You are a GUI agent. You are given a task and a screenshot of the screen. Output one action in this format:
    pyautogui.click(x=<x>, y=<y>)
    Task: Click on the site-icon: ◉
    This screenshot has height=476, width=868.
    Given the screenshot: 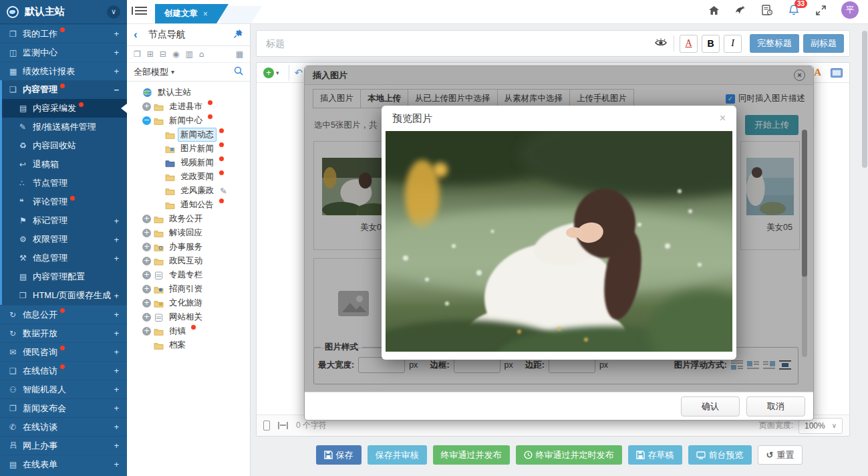 What is the action you would take?
    pyautogui.click(x=176, y=54)
    